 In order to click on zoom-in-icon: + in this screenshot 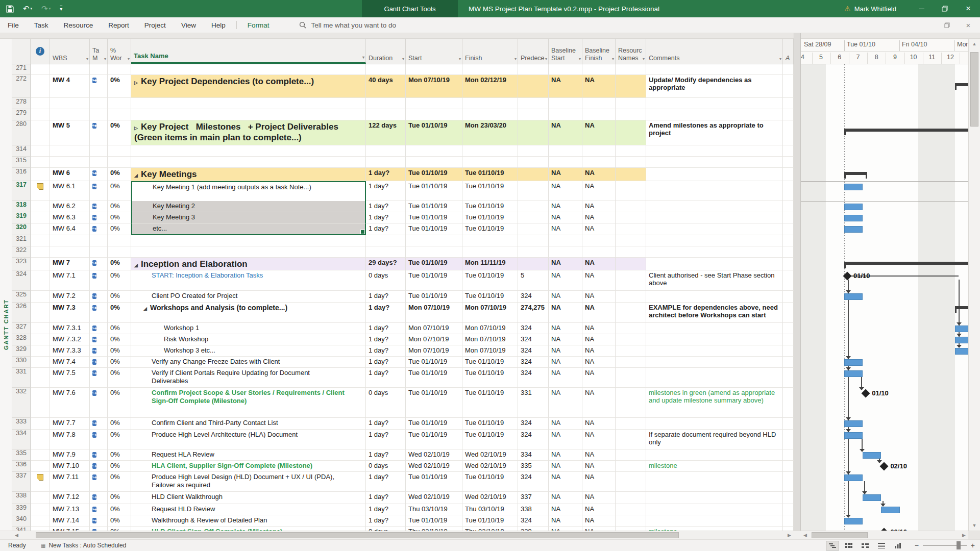, I will do `click(973, 545)`.